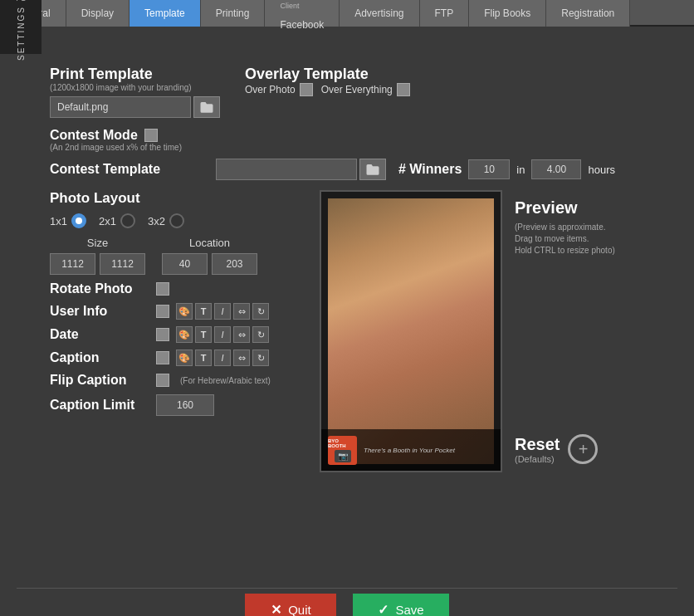  What do you see at coordinates (203, 335) in the screenshot?
I see `date-bold-btn: T` at bounding box center [203, 335].